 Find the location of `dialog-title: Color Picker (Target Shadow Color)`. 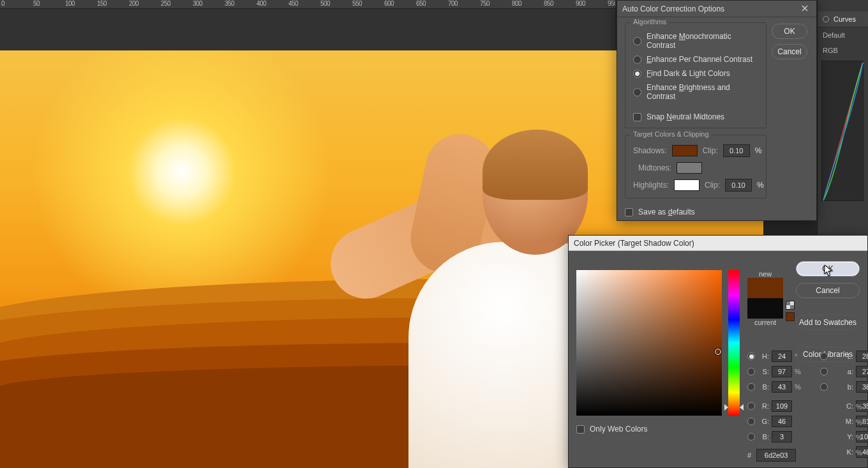

dialog-title: Color Picker (Target Shadow Color) is located at coordinates (634, 243).